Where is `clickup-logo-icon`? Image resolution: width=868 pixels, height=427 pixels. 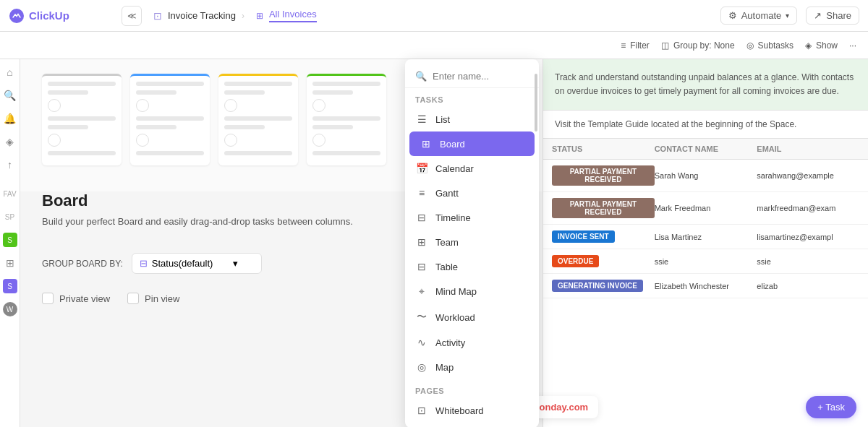
clickup-logo-icon is located at coordinates (17, 16).